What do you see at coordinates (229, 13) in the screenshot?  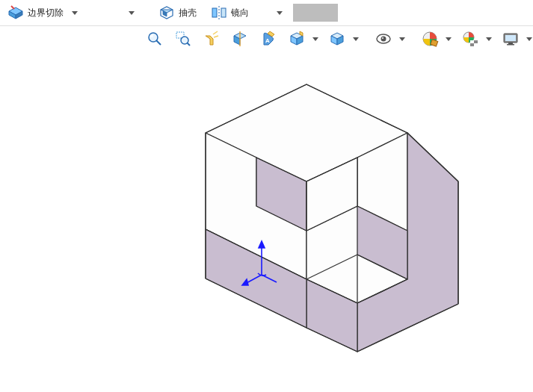 I see `mirror-button: 镜向` at bounding box center [229, 13].